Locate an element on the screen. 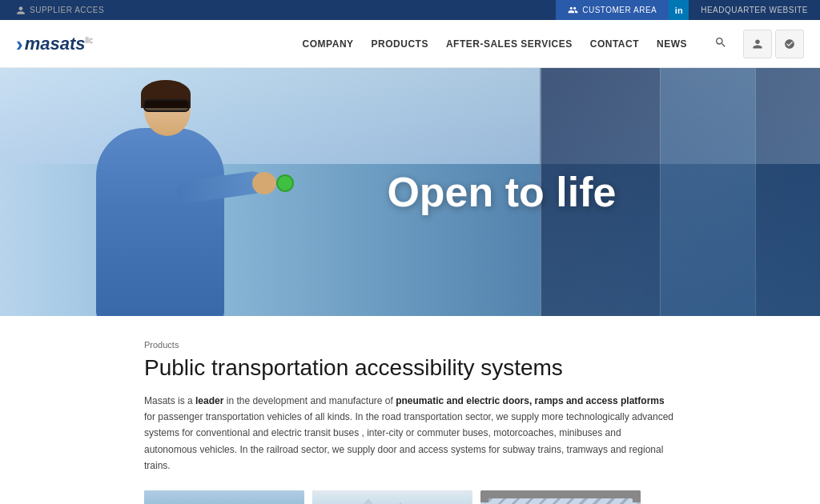 Image resolution: width=820 pixels, height=504 pixels. top-bar-right: in HEADQUARTER WEBSITE is located at coordinates (745, 10).